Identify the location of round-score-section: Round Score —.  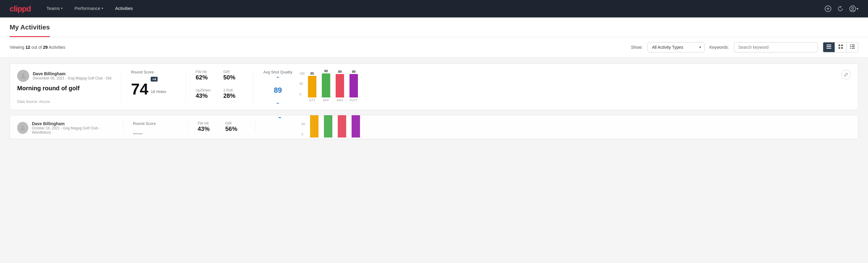
(156, 127).